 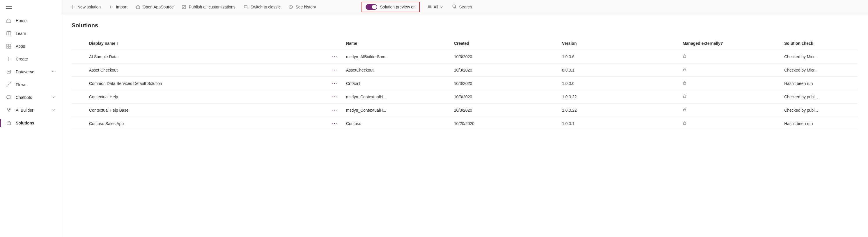 I want to click on switch-classic-button: Switch to classic, so click(x=262, y=7).